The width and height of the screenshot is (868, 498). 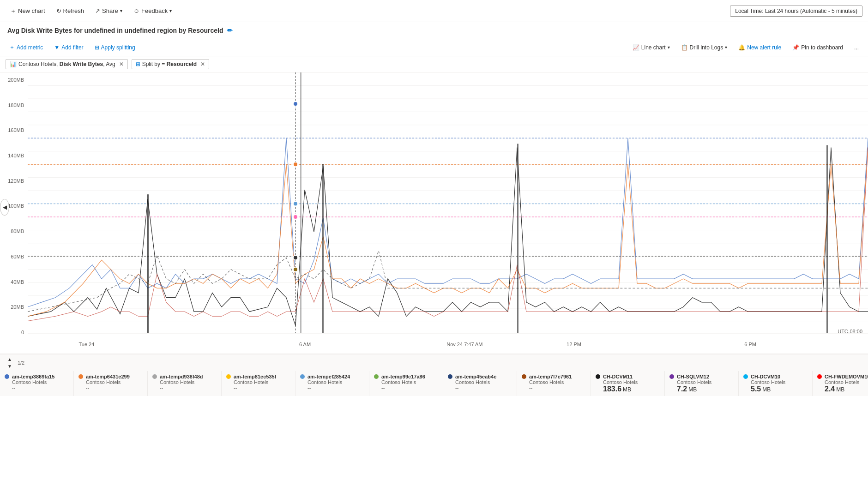 What do you see at coordinates (840, 384) in the screenshot?
I see `legend-item-11: CH-FWDEMOVM10 Contoso Hotels 2.4 MB` at bounding box center [840, 384].